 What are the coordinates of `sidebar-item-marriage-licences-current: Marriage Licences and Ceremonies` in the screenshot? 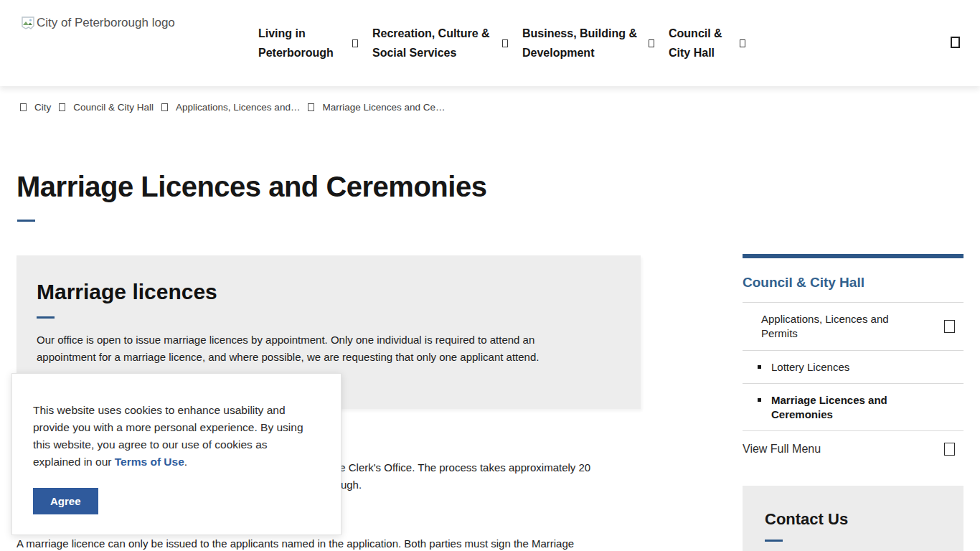 It's located at (853, 408).